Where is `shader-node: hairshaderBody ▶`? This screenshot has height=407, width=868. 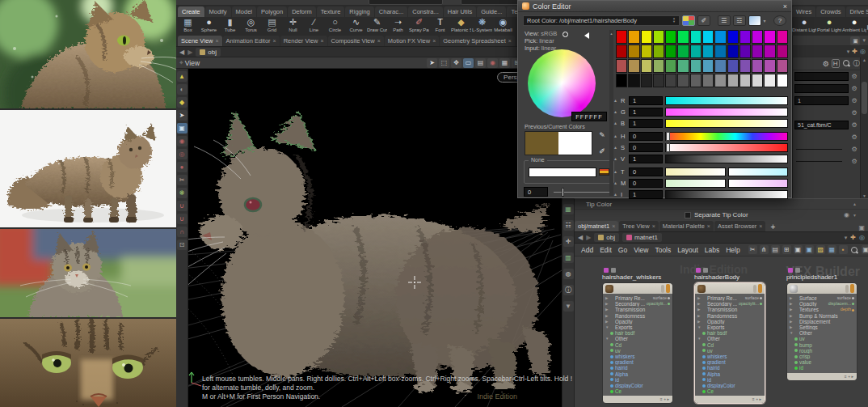
shader-node: hairshaderBody ▶ is located at coordinates (731, 336).